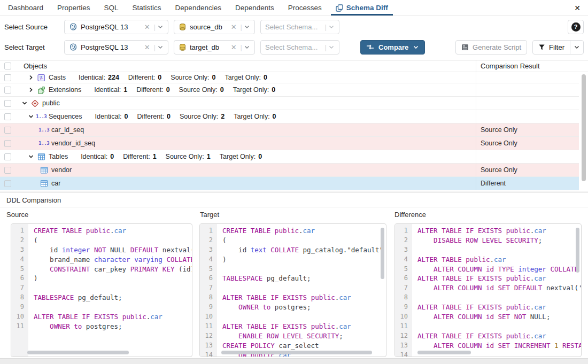 The image size is (588, 364). I want to click on code-line: CREATE TABLE public.car, so click(301, 231).